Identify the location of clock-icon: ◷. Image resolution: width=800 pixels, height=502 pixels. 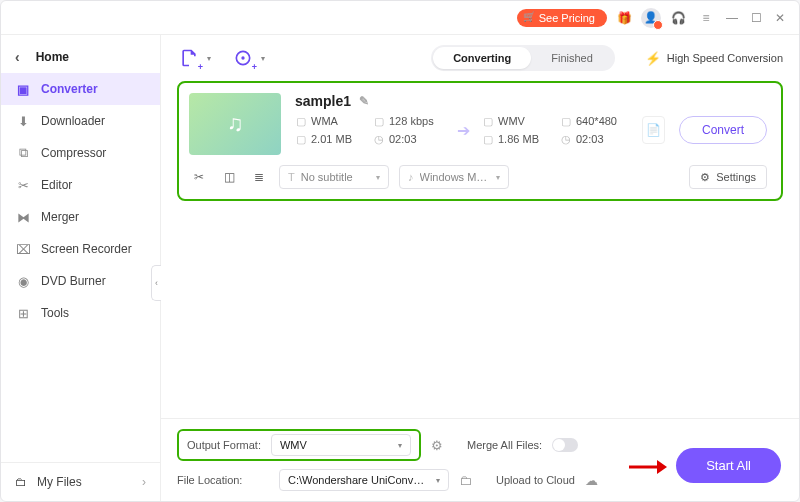
(379, 139).